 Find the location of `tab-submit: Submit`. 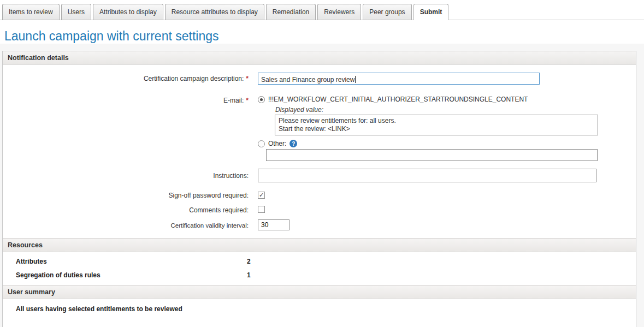

tab-submit: Submit is located at coordinates (432, 12).